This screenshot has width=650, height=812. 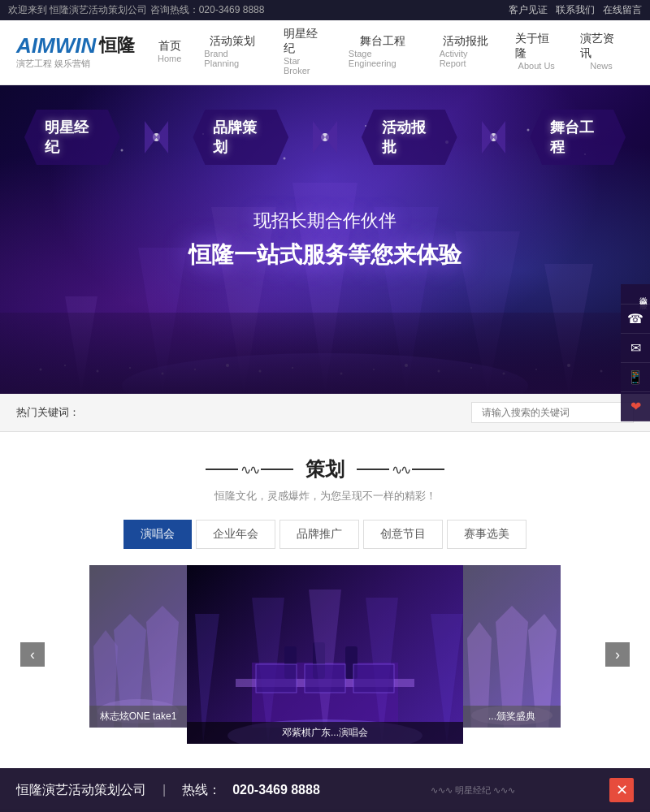 What do you see at coordinates (325, 654) in the screenshot?
I see `card2-svg` at bounding box center [325, 654].